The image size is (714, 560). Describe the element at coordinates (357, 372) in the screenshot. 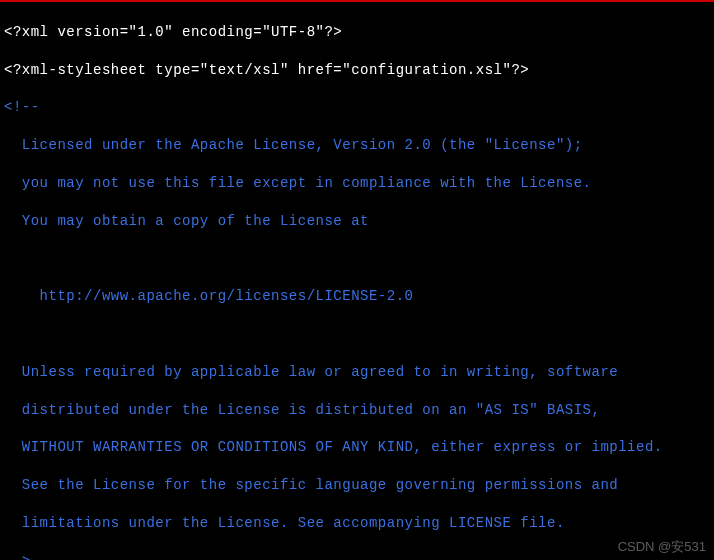

I see `code-line: Unless required by applicable law or agr…` at that location.